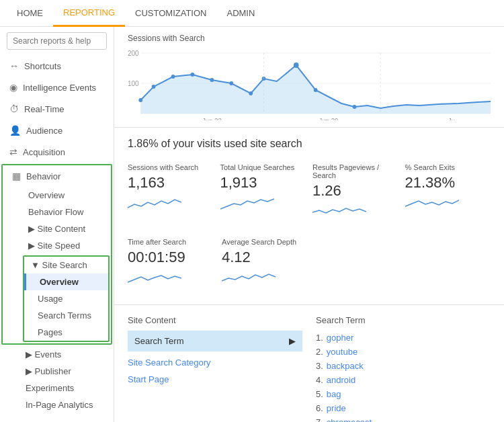  I want to click on site-search-section: ▼ Site Search Overview Usage Search Term…, so click(66, 298).